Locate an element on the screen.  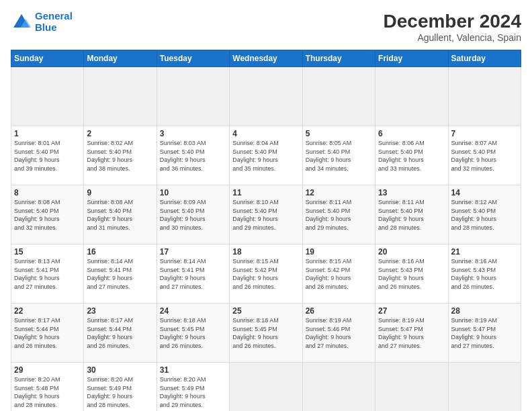
calendar-cell: 19Sunrise: 8:15 AM Sunset: 5:42 PM Dayli… is located at coordinates (339, 274).